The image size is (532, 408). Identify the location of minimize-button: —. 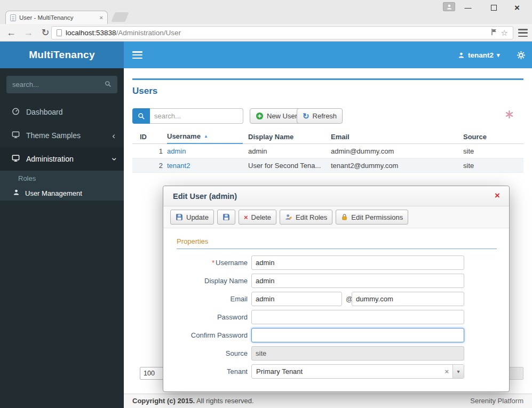
(468, 7).